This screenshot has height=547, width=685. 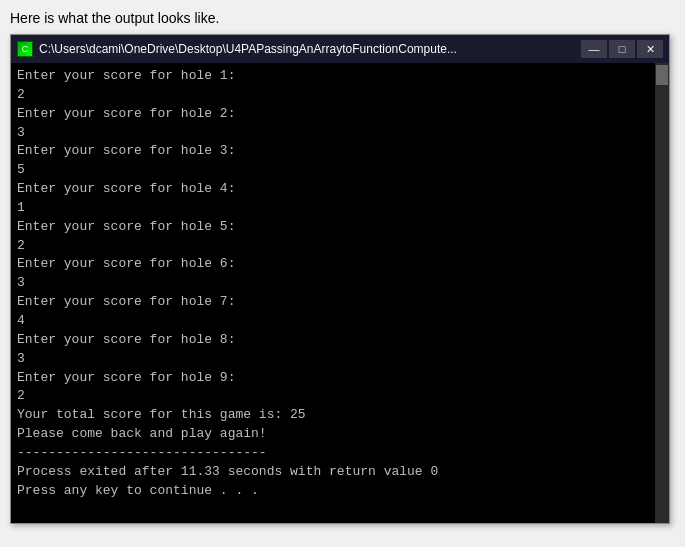 I want to click on console-line: Process exited after 11.33 seconds with …, so click(x=340, y=472).